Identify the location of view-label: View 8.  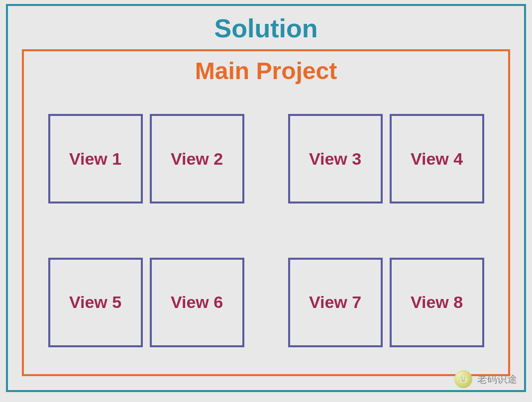
(437, 302).